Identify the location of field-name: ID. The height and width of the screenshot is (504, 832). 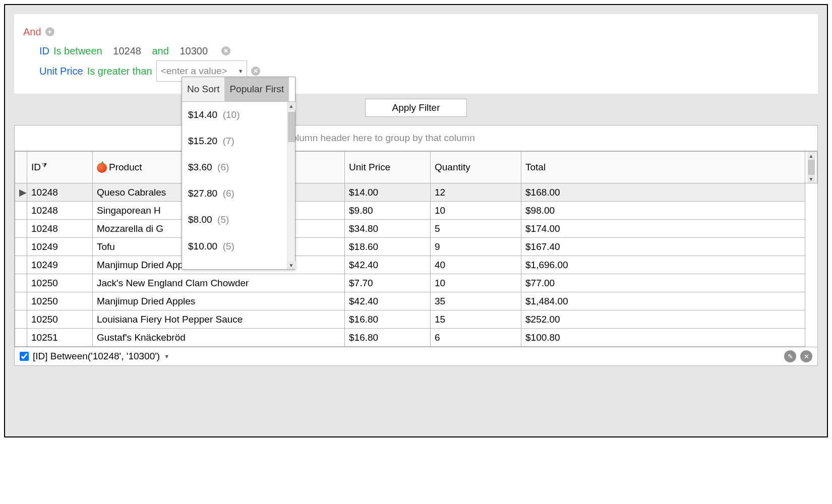
(44, 51).